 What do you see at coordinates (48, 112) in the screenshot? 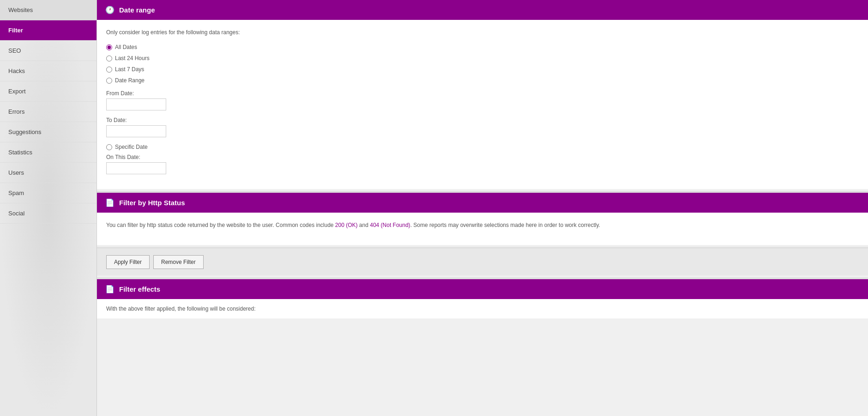
I see `sidebar-item-errors: Errors` at bounding box center [48, 112].